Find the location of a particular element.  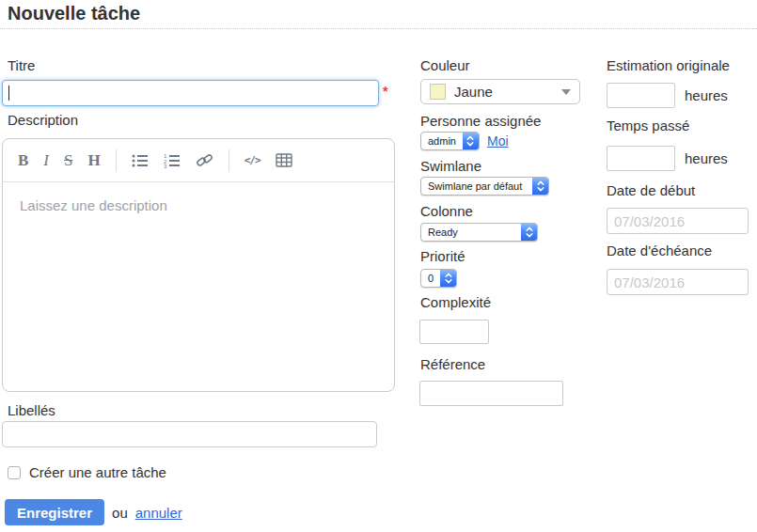

cancel-link: annuler is located at coordinates (159, 513).